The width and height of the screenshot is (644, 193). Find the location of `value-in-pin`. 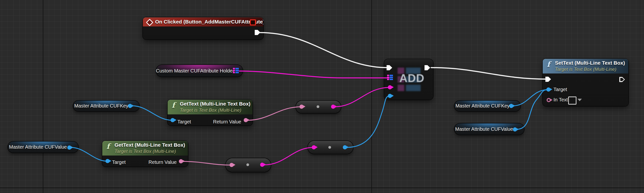

value-in-pin is located at coordinates (390, 96).